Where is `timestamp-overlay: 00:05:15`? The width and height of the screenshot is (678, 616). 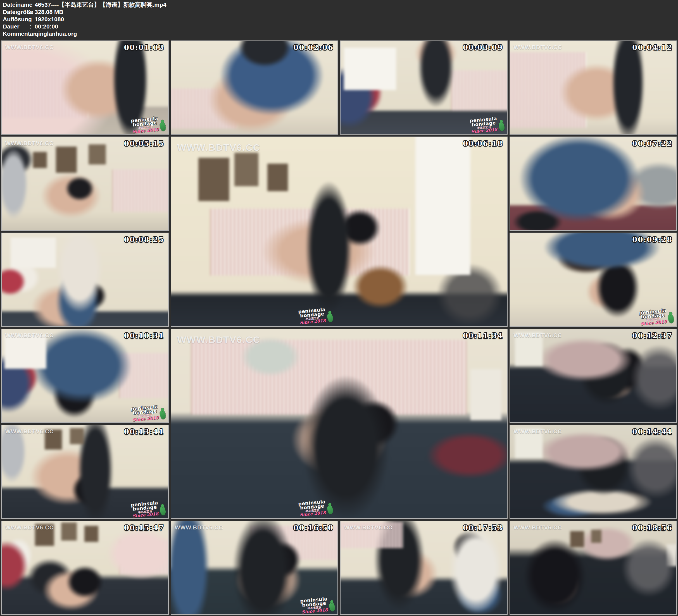 timestamp-overlay: 00:05:15 is located at coordinates (144, 143).